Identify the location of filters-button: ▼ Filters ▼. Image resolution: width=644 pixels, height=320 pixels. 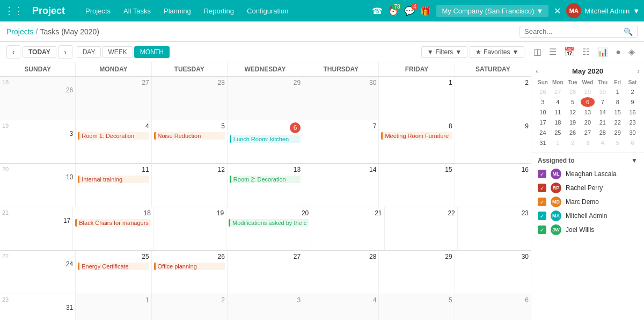
(444, 52).